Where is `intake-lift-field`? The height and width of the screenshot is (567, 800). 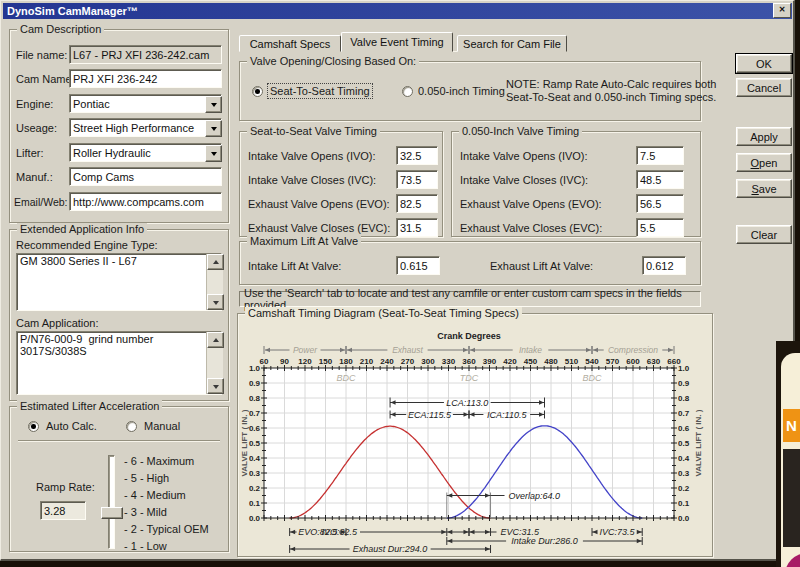
intake-lift-field is located at coordinates (418, 266).